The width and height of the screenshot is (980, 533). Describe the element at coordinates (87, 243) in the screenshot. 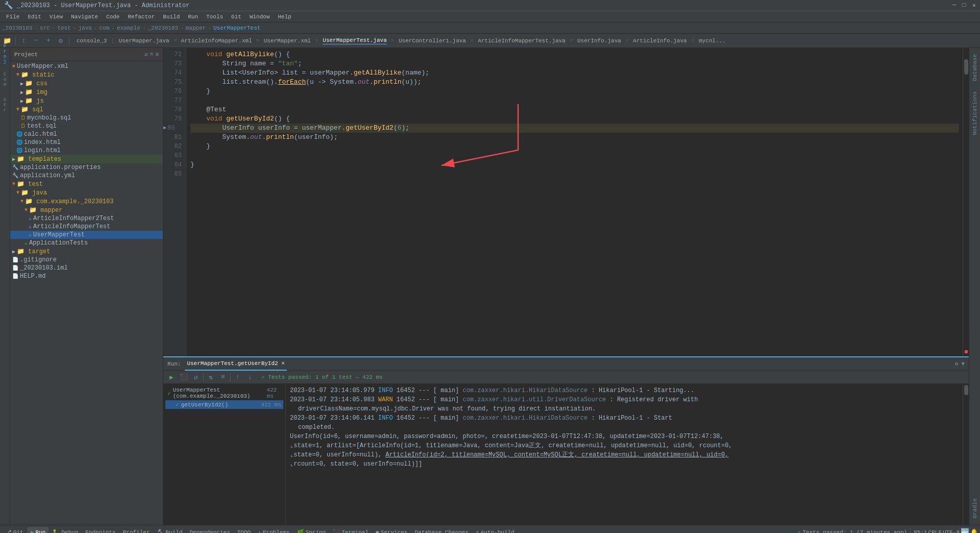

I see `tree-item: ☕ ApplicationTests` at that location.